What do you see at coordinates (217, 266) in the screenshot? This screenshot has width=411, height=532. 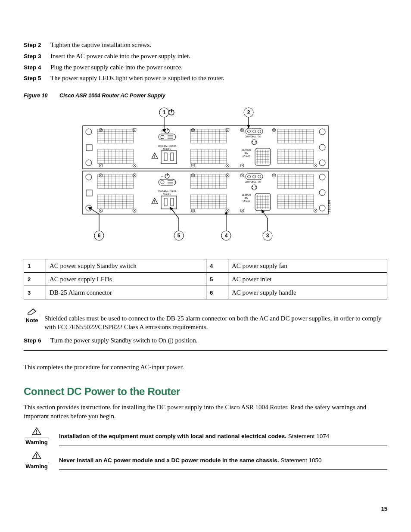 I see `legend-num: 4` at bounding box center [217, 266].